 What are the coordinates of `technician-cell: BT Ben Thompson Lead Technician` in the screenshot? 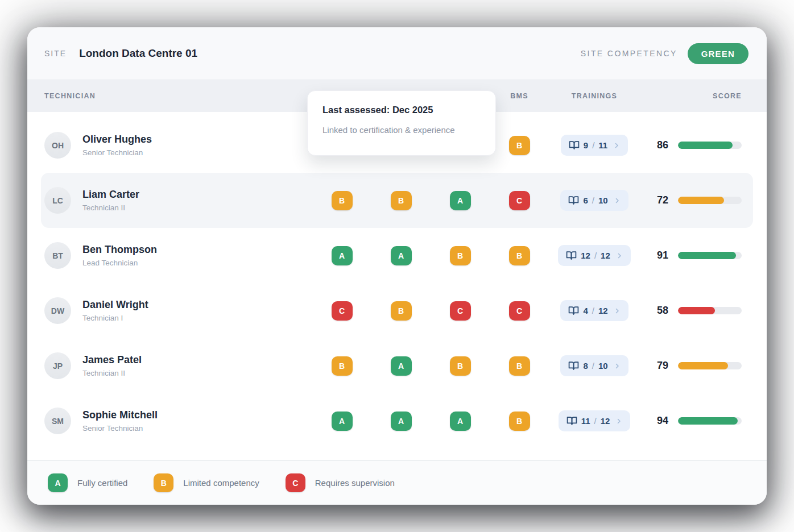 It's located at (179, 256).